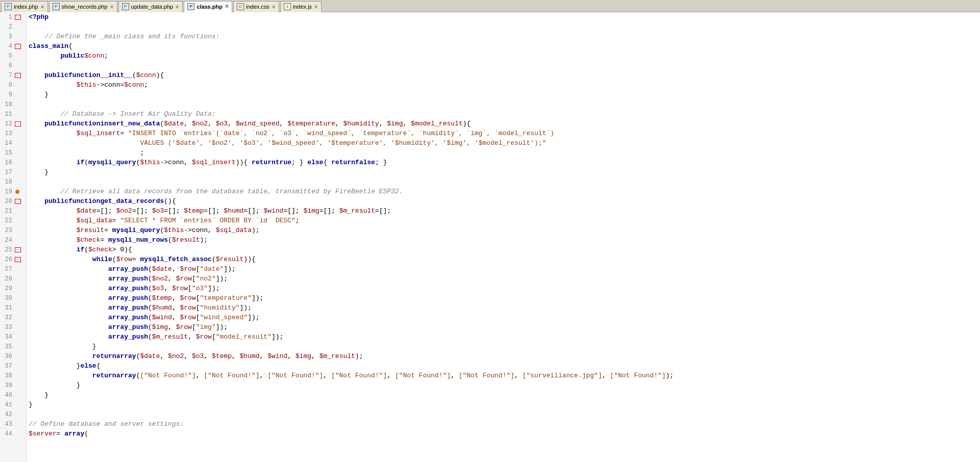 The width and height of the screenshot is (980, 462). What do you see at coordinates (7, 75) in the screenshot?
I see `line-number-7: 7` at bounding box center [7, 75].